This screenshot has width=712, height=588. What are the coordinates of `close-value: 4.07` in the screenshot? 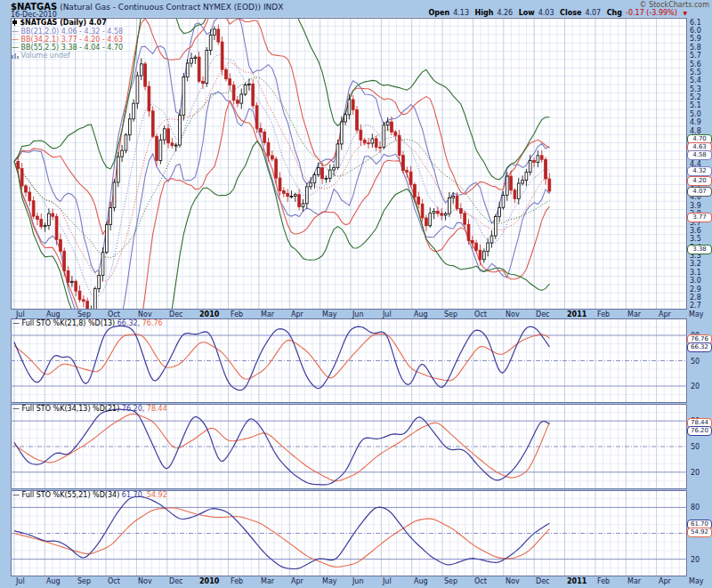 It's located at (593, 12).